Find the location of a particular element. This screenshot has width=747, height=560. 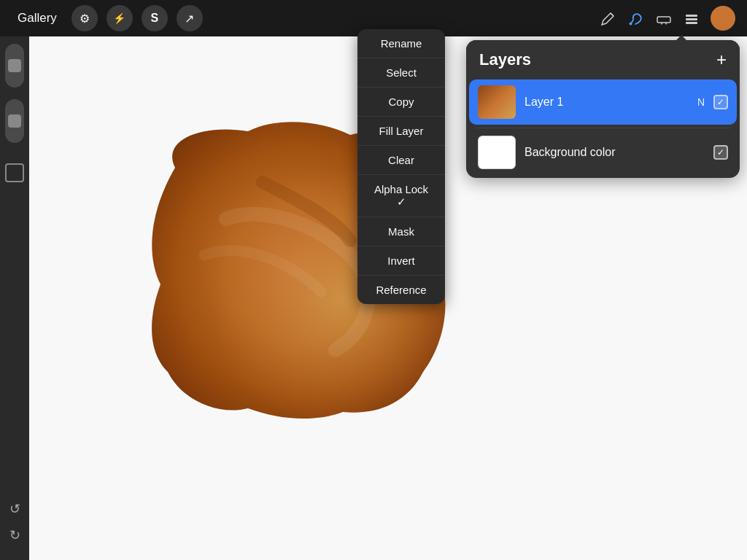

layer-visibility-background is located at coordinates (721, 152).